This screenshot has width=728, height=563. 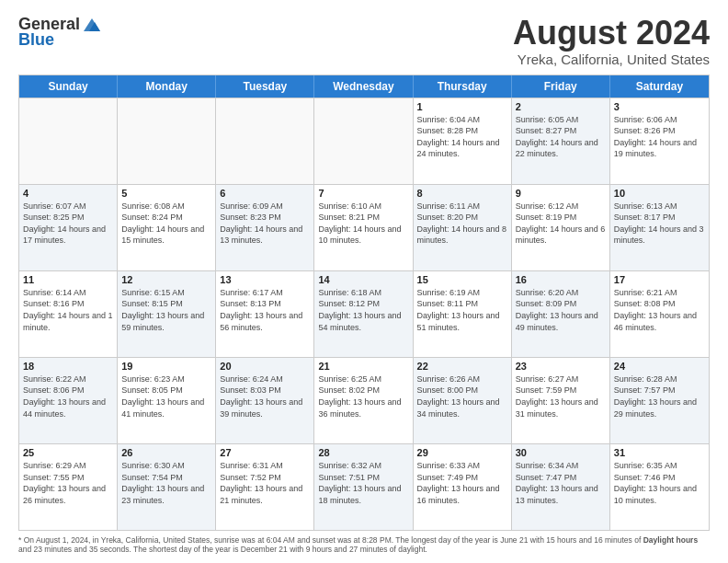 What do you see at coordinates (364, 314) in the screenshot?
I see `calendar-week-row: 11Sunrise: 6:14 AM Sunset: 8:16 PM Dayli…` at bounding box center [364, 314].